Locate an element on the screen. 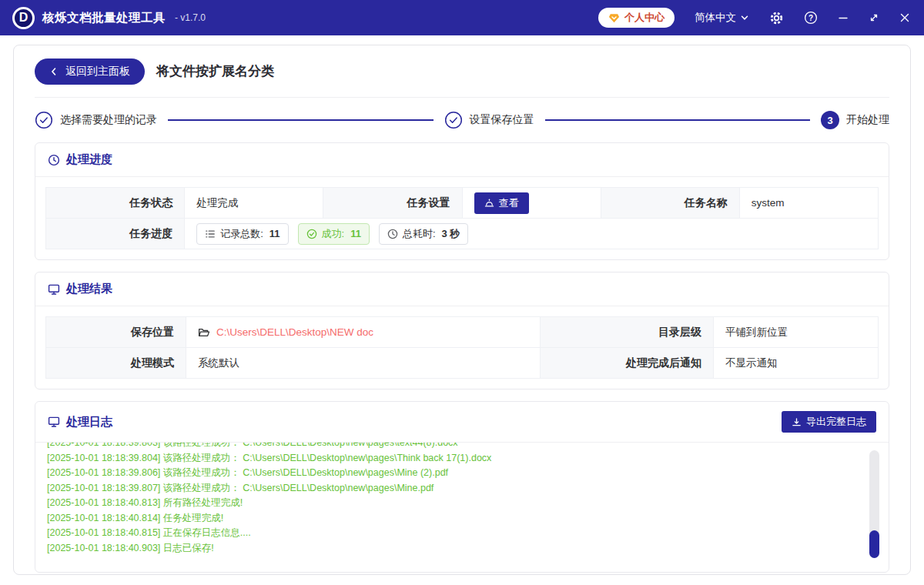 Image resolution: width=924 pixels, height=585 pixels. titlebar: D 核烁文档批量处理工具 - v1.7.0 个人中心 简体中文 ? is located at coordinates (462, 18).